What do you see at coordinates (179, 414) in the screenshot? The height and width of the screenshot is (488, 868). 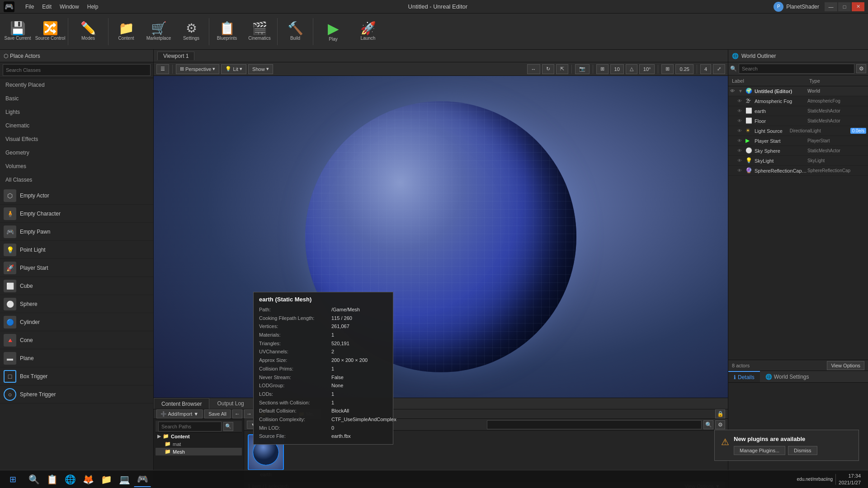 I see `add-import-button: ➕ Add/Import ▼` at bounding box center [179, 414].